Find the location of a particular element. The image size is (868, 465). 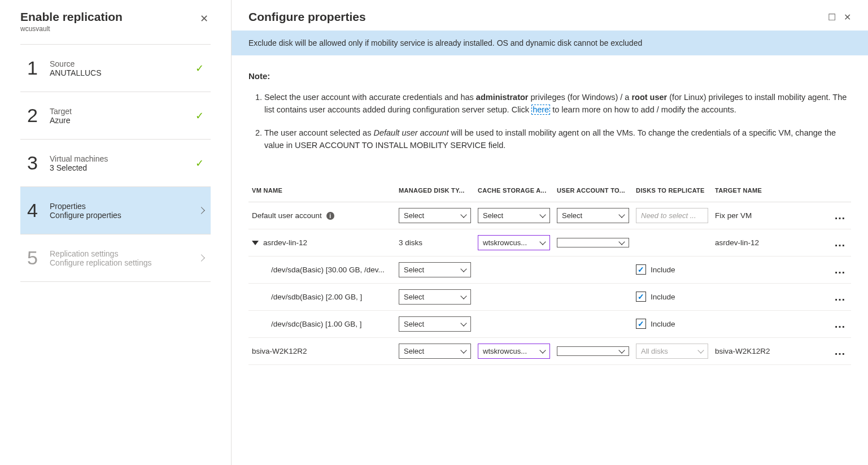

here-link: here is located at coordinates (541, 110).